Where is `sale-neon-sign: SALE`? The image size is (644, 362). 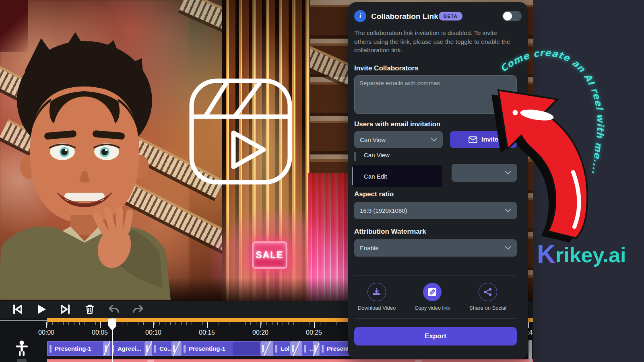 sale-neon-sign: SALE is located at coordinates (270, 255).